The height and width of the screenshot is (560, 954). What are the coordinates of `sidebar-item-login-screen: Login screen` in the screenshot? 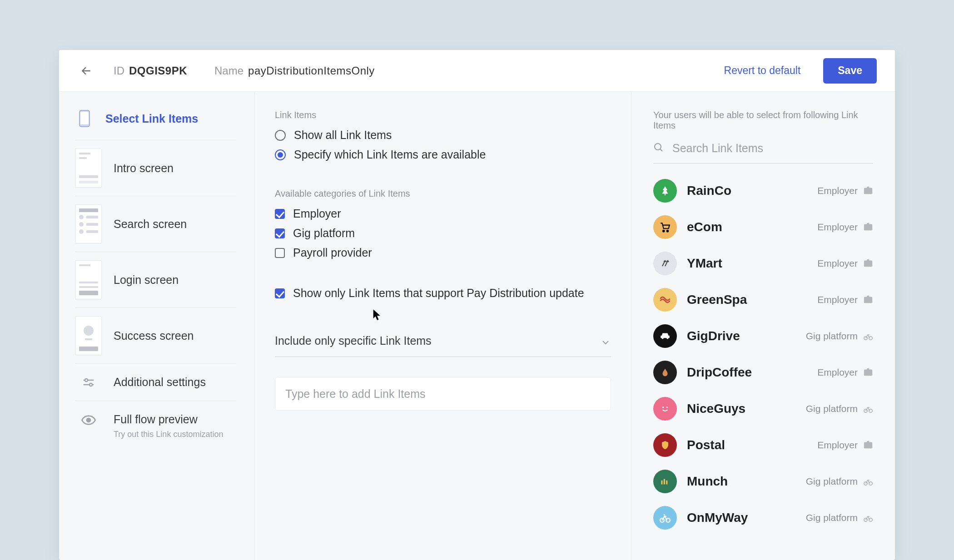 It's located at (156, 280).